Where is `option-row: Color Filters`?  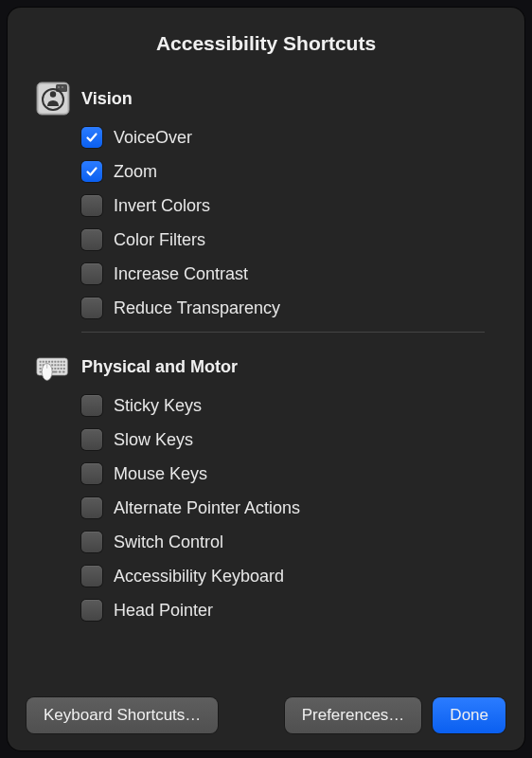 option-row: Color Filters is located at coordinates (293, 240).